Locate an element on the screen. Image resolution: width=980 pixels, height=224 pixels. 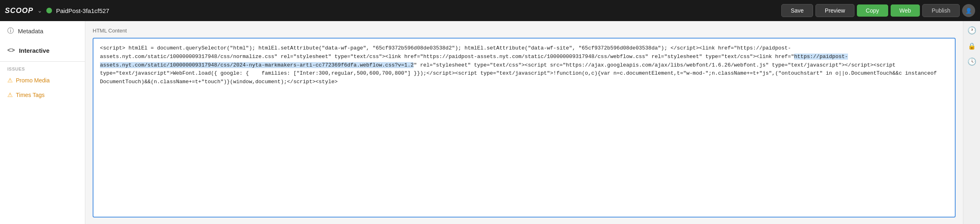
copy-button: Copy is located at coordinates (873, 11).